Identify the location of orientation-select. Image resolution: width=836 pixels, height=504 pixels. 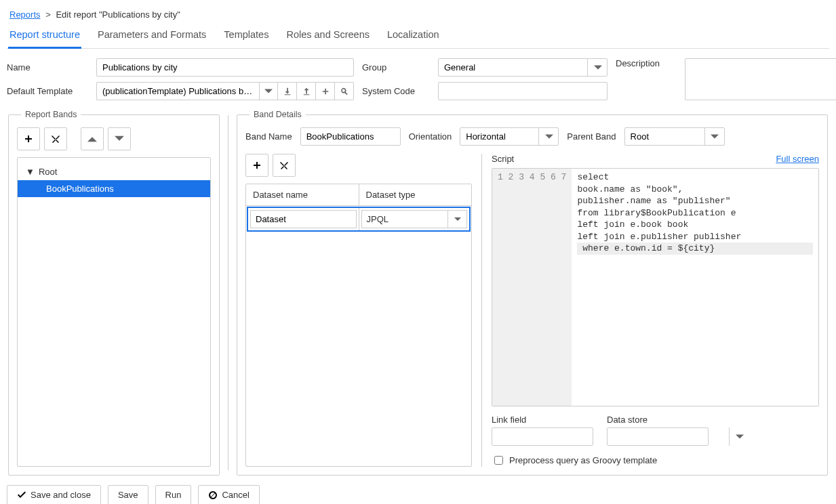
(509, 137).